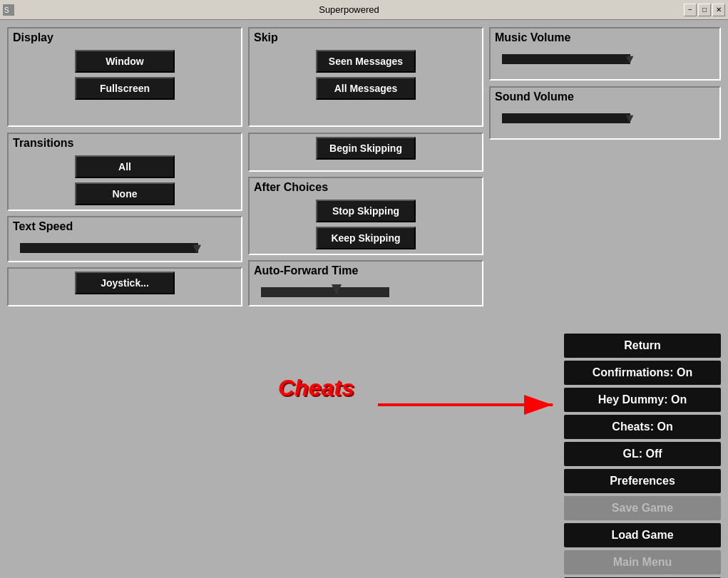  Describe the element at coordinates (349, 10) in the screenshot. I see `window-title: Superpowered` at that location.